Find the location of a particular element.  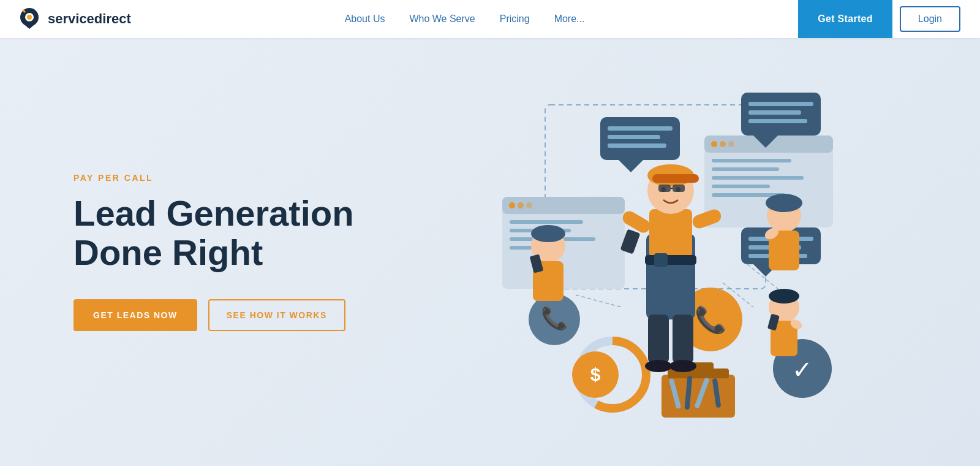

login-button: Login is located at coordinates (930, 19).